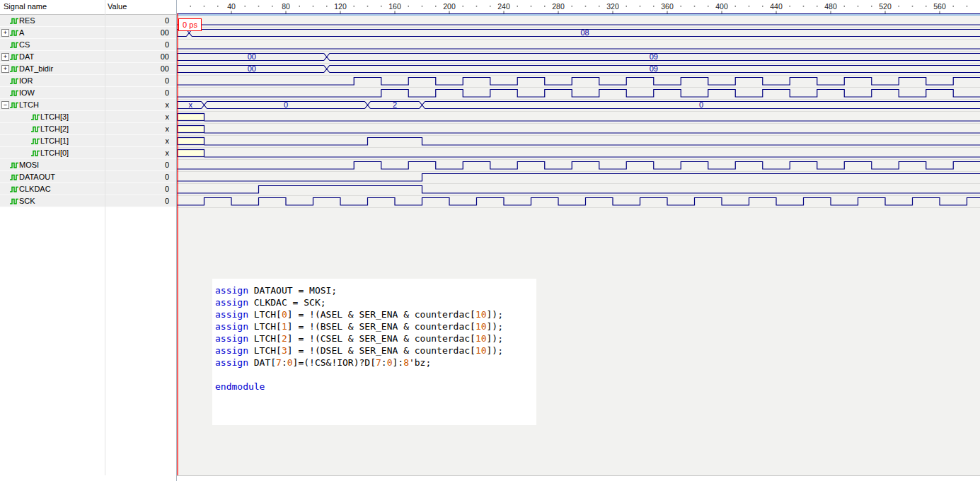  What do you see at coordinates (88, 153) in the screenshot?
I see `signal-row: LTCH[0]x` at bounding box center [88, 153].